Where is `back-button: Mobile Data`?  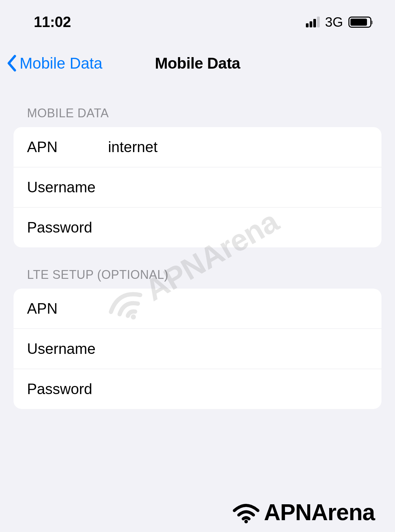 back-button: Mobile Data is located at coordinates (55, 63).